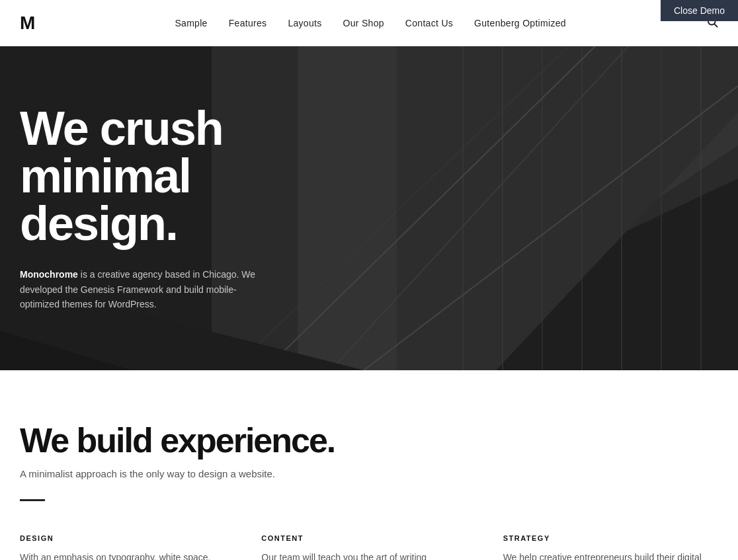 This screenshot has width=738, height=560. Describe the element at coordinates (364, 23) in the screenshot. I see `nav-link-shop: Our Shop` at that location.